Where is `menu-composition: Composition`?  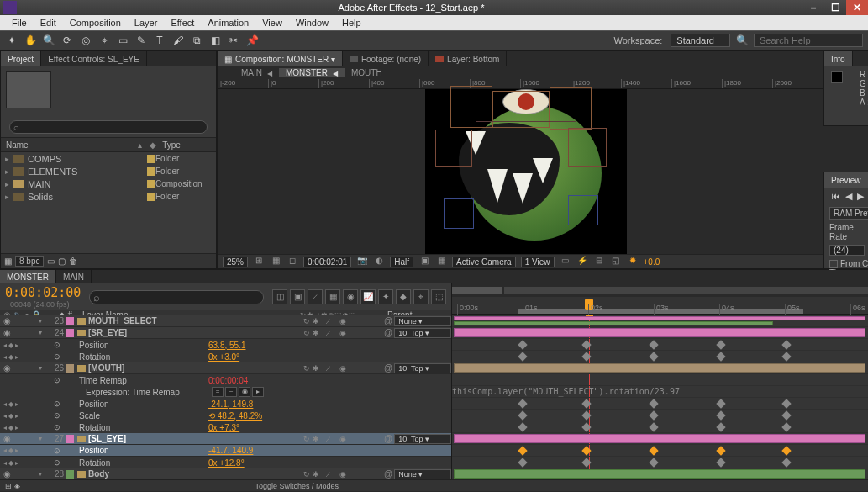
menu-composition: Composition is located at coordinates (96, 23).